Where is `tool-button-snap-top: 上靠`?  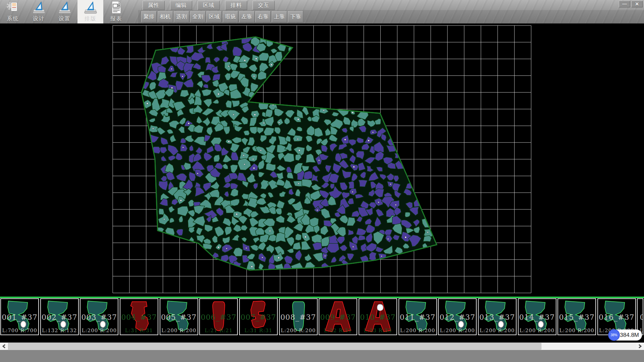 tool-button-snap-top: 上靠 is located at coordinates (279, 17).